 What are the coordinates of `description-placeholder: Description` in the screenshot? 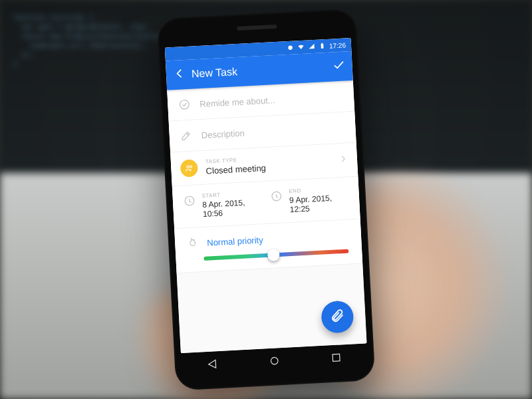 It's located at (223, 134).